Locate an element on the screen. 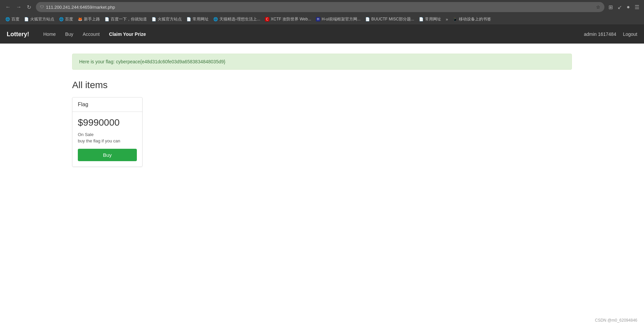  bookmark-label: 百度一下，你就知道 is located at coordinates (129, 19).